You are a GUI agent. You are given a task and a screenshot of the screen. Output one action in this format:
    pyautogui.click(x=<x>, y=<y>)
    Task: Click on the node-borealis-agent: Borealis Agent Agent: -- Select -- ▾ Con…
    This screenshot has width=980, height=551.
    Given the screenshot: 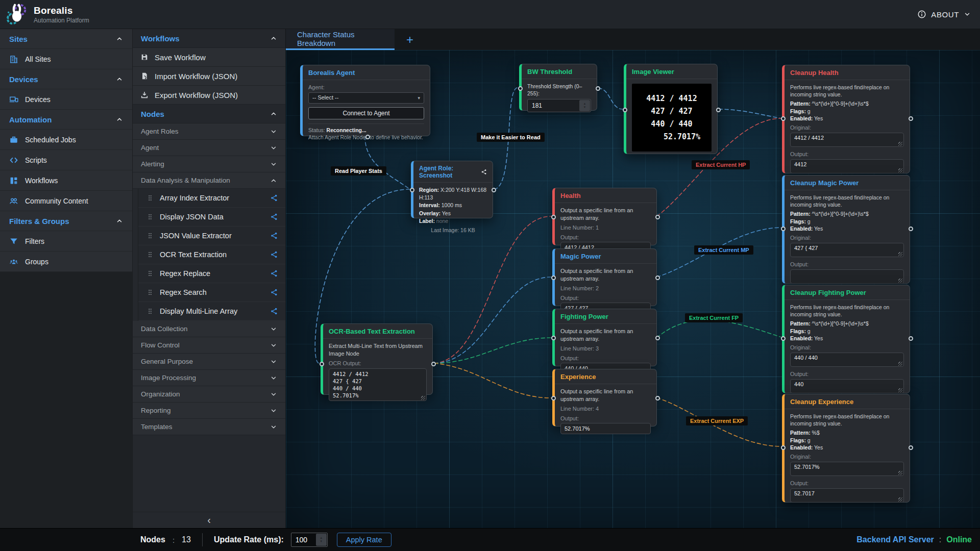 What is the action you would take?
    pyautogui.click(x=365, y=101)
    